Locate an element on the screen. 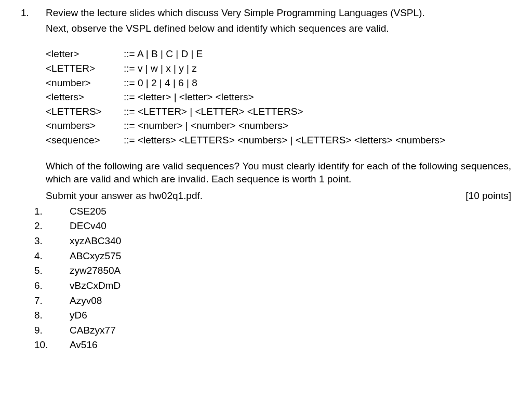 This screenshot has width=532, height=399. grammar-rhs: ::= <letters> <LETTERS> <numbers> | <LET… is located at coordinates (317, 140).